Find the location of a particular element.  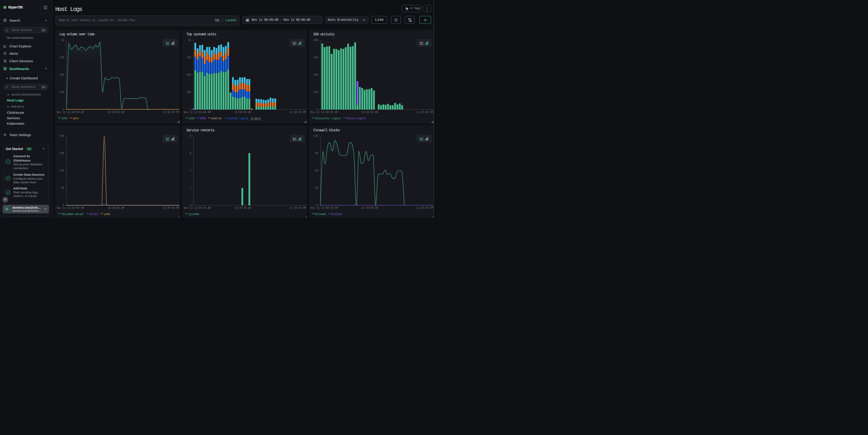

svg-text: Failed Logins is located at coordinates (356, 118).